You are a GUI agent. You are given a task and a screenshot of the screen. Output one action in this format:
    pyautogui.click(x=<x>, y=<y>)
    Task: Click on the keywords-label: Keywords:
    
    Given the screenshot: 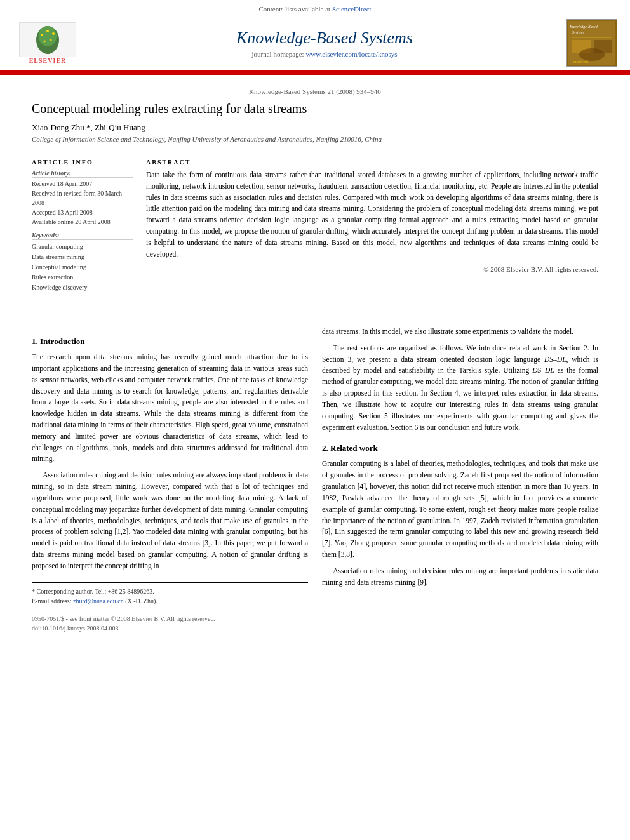 What is the action you would take?
    pyautogui.click(x=83, y=236)
    